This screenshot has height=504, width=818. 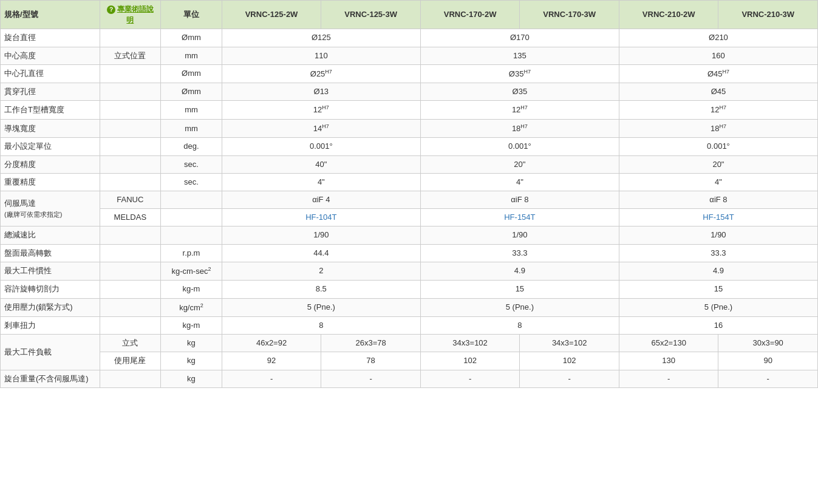 What do you see at coordinates (718, 38) in the screenshot?
I see `table-cell: Ø210` at bounding box center [718, 38].